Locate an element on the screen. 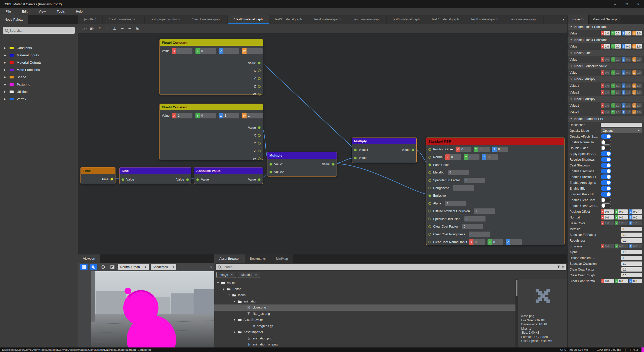 Image resolution: width=644 pixels, height=352 pixels. vector-component-field: X1 is located at coordinates (182, 116).